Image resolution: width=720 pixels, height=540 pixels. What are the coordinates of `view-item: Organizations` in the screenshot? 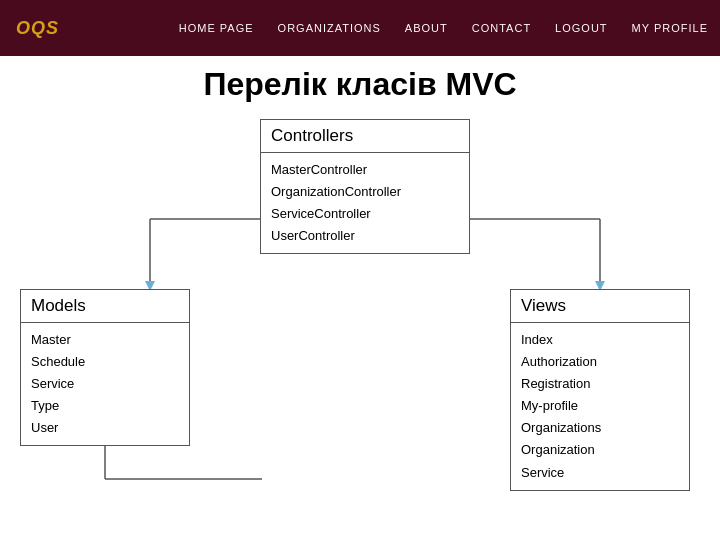 It's located at (600, 428).